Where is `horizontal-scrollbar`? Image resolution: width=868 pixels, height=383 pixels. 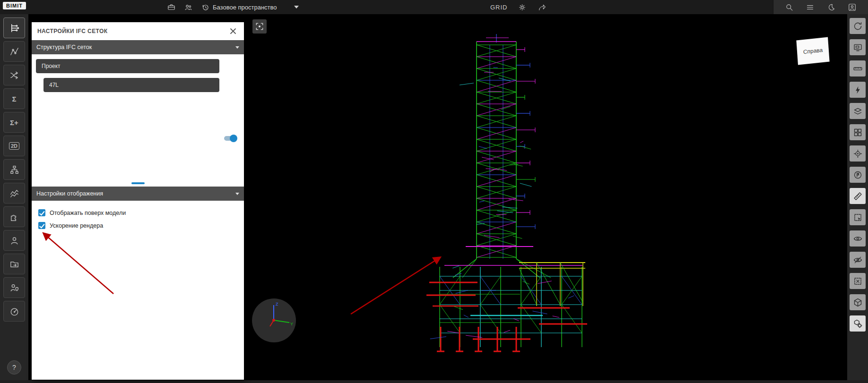
horizontal-scrollbar is located at coordinates (138, 183).